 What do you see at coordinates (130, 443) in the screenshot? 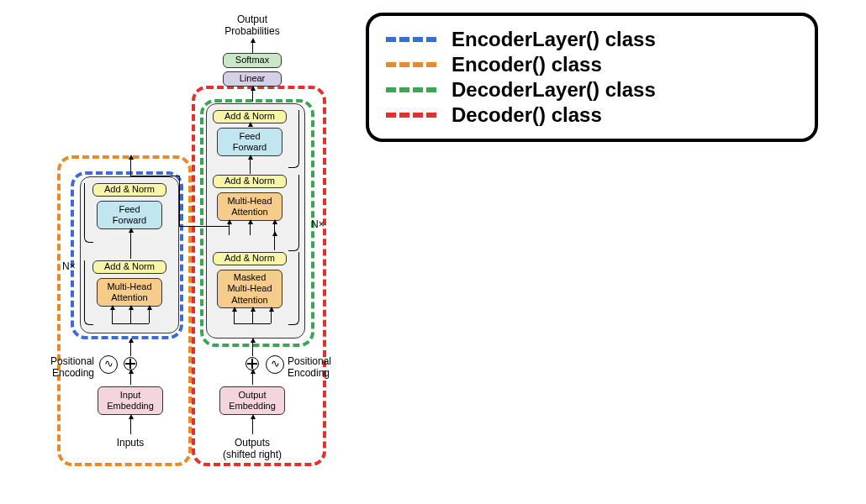
I see `inputs-label: Inputs` at bounding box center [130, 443].